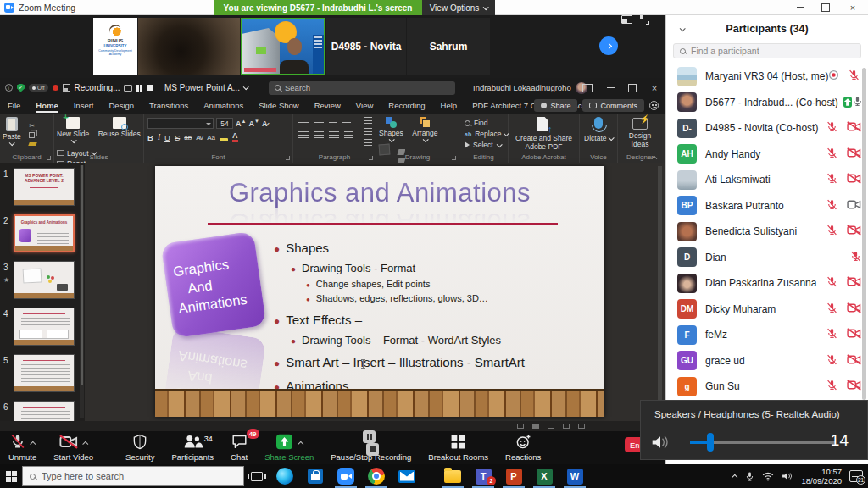 The width and height of the screenshot is (868, 488). I want to click on video-tile-novita: D4985 - Novita, so click(366, 47).